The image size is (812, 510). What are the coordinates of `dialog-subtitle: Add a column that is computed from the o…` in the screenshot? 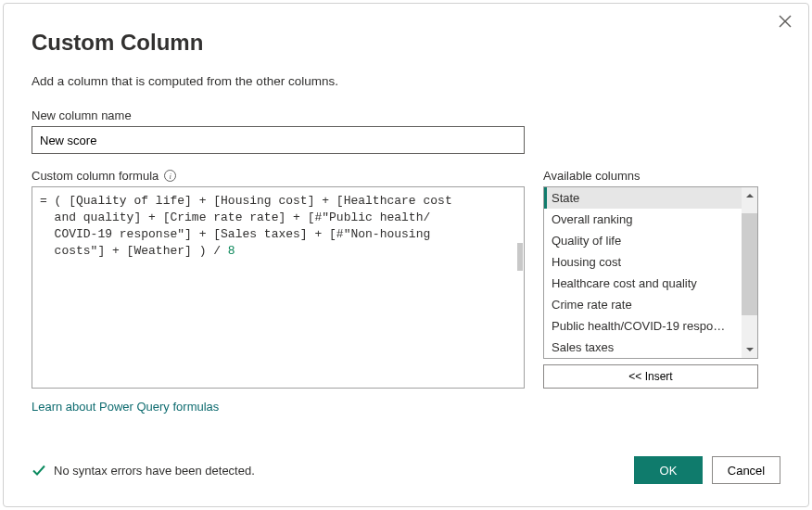 It's located at (406, 82).